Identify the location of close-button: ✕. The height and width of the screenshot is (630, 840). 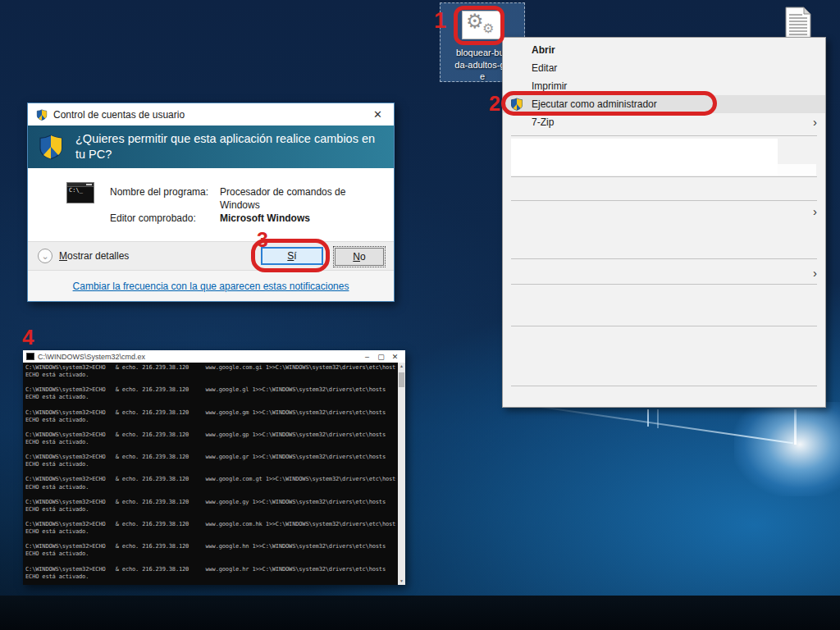
(395, 357).